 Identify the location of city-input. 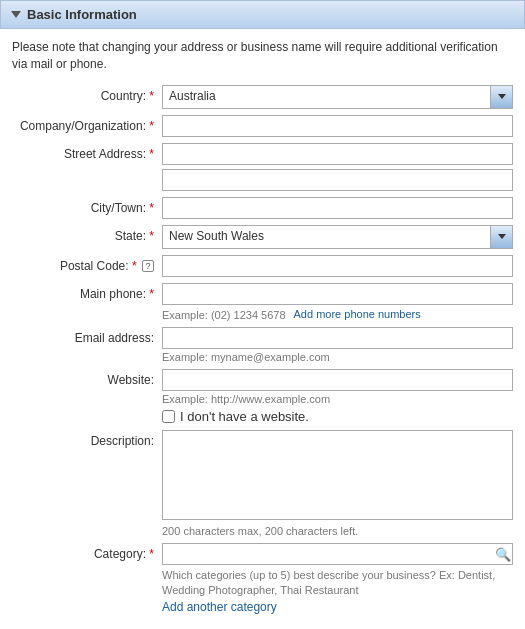
(338, 208).